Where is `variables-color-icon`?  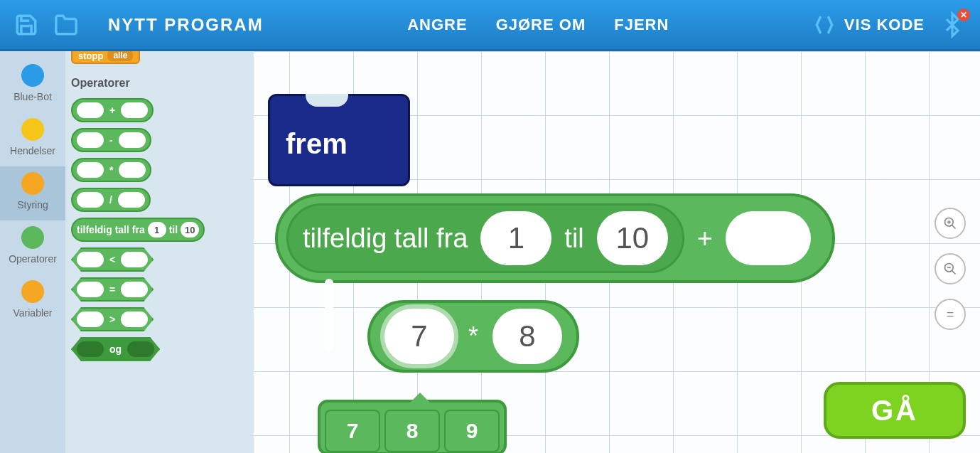
variables-color-icon is located at coordinates (33, 292).